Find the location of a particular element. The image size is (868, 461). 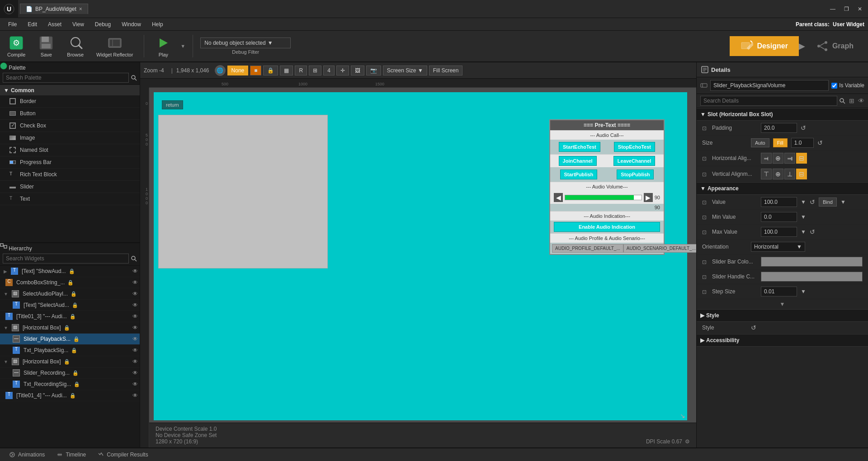

slider-handle-color-swatch is located at coordinates (812, 277).